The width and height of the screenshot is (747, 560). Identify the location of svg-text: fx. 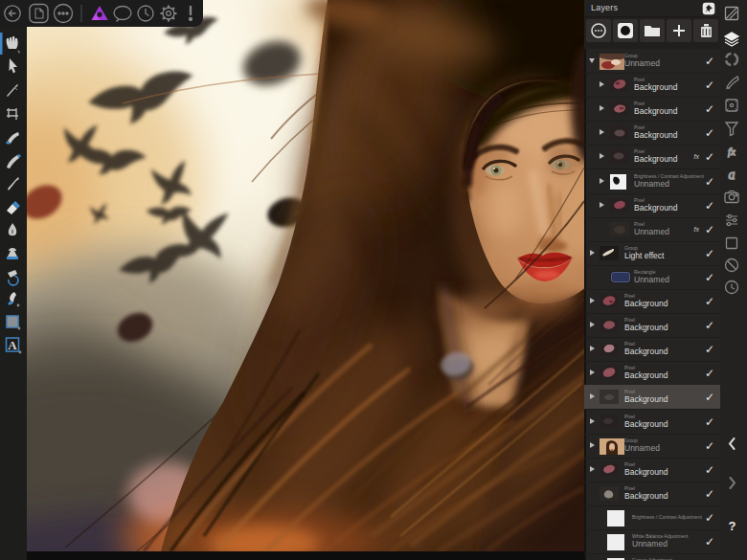
(732, 151).